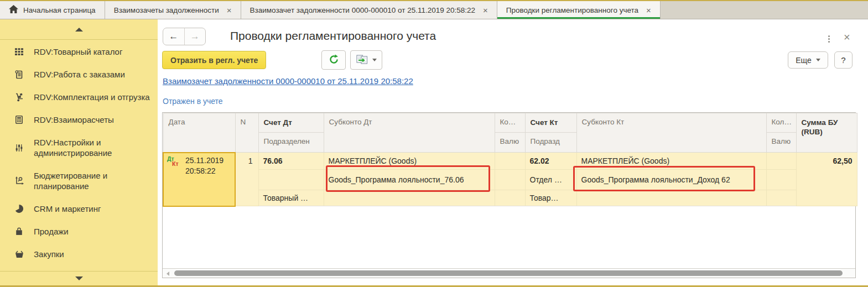  What do you see at coordinates (672, 133) in the screenshot?
I see `col-header-credit-subconto: Субконто Кт` at bounding box center [672, 133].